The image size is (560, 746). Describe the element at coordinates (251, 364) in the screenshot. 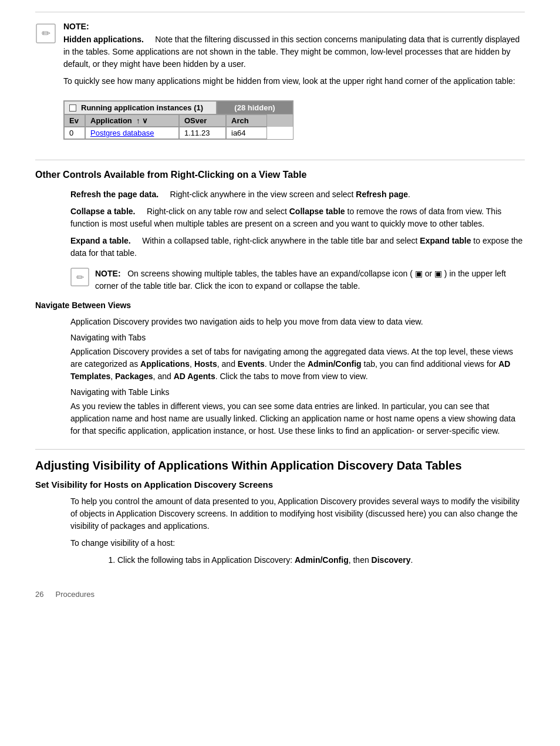

I see `events-bold: Events` at that location.